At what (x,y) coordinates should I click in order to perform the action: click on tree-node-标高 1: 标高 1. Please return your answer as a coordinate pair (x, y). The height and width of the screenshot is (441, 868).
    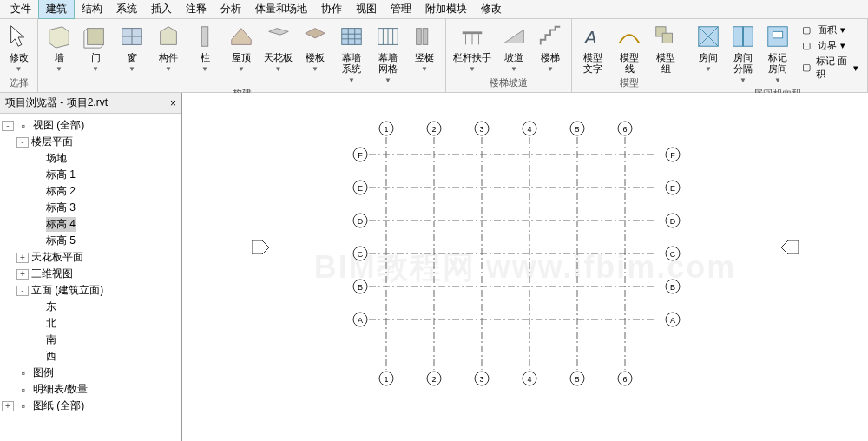
    Looking at the image, I should click on (90, 175).